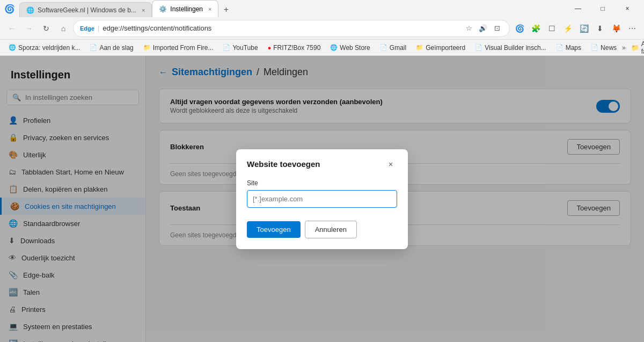 The width and height of the screenshot is (644, 342). Describe the element at coordinates (445, 48) in the screenshot. I see `bookmark-geimporteerd-label: Geïmporteerd` at that location.